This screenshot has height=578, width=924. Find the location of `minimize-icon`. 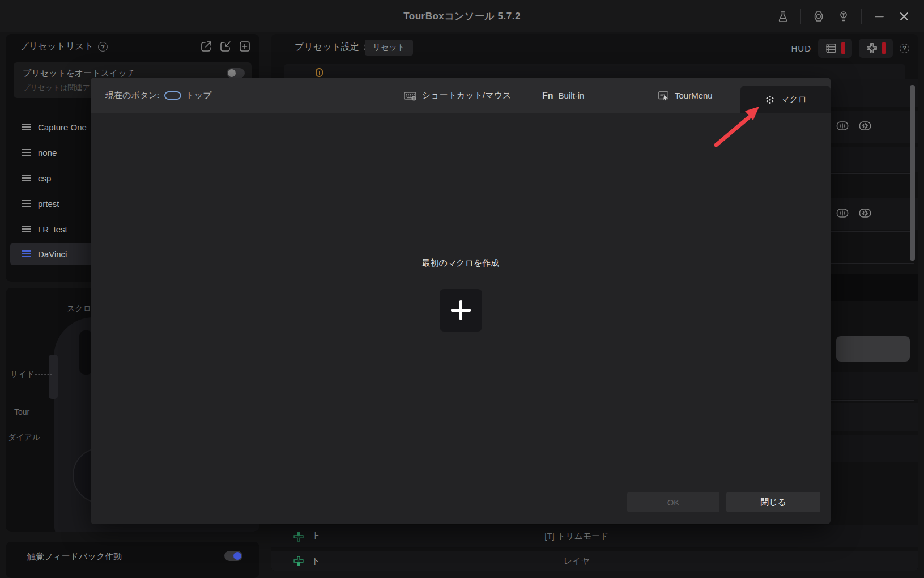

minimize-icon is located at coordinates (879, 16).